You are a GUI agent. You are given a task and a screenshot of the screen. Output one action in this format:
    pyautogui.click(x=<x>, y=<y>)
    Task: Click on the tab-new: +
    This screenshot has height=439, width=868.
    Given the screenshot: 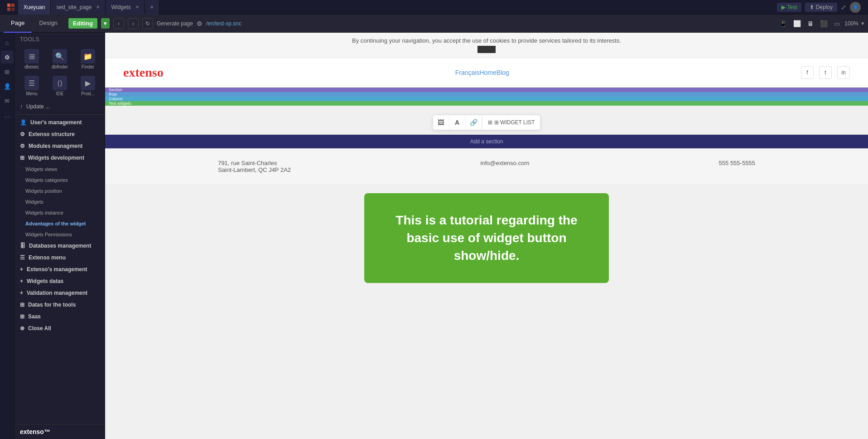 What is the action you would take?
    pyautogui.click(x=152, y=7)
    